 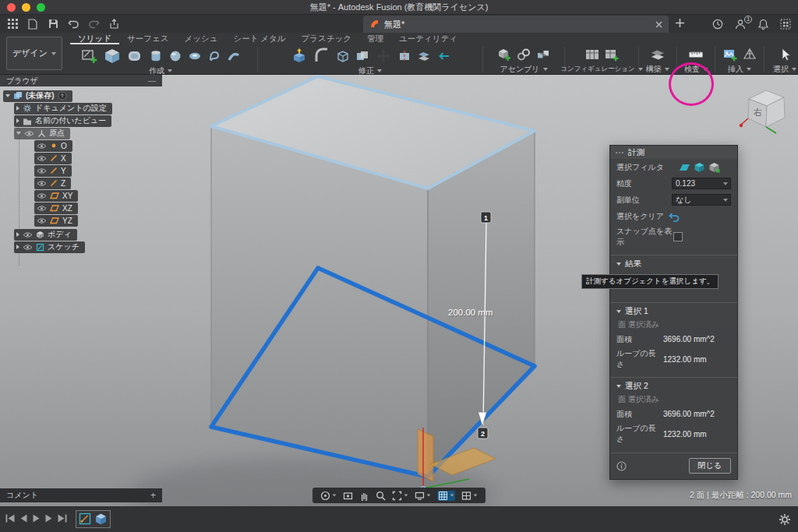 What do you see at coordinates (714, 167) in the screenshot?
I see `component-filter-icon` at bounding box center [714, 167].